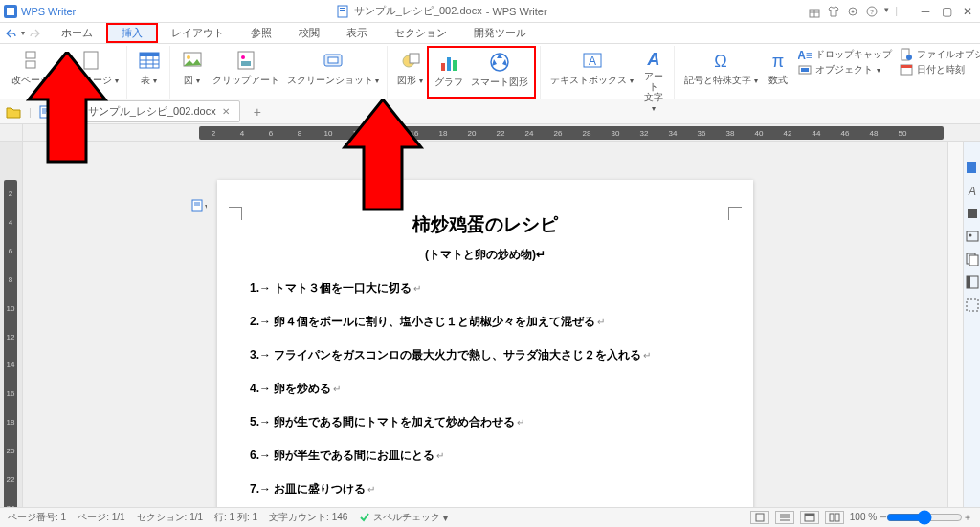 Image resolution: width=980 pixels, height=527 pixels. What do you see at coordinates (261, 33) in the screenshot?
I see `tab-ref: 参照` at bounding box center [261, 33].